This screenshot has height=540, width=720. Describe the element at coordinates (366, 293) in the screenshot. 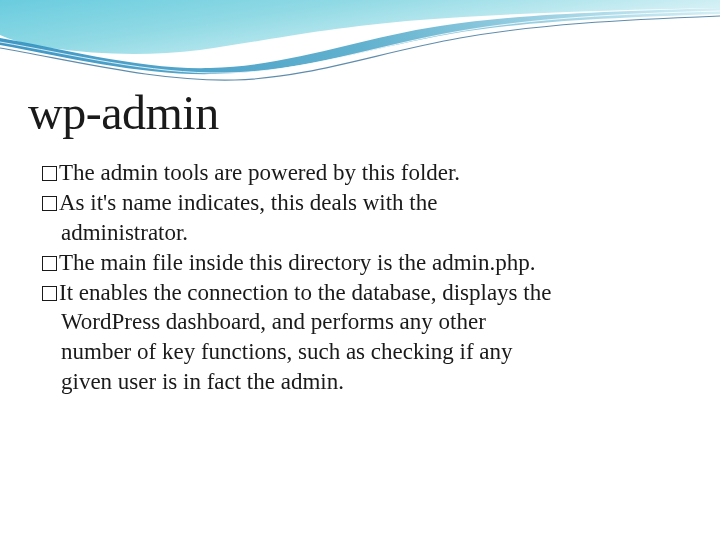

I see `bullet-item: It enables the connection to the databas…` at that location.